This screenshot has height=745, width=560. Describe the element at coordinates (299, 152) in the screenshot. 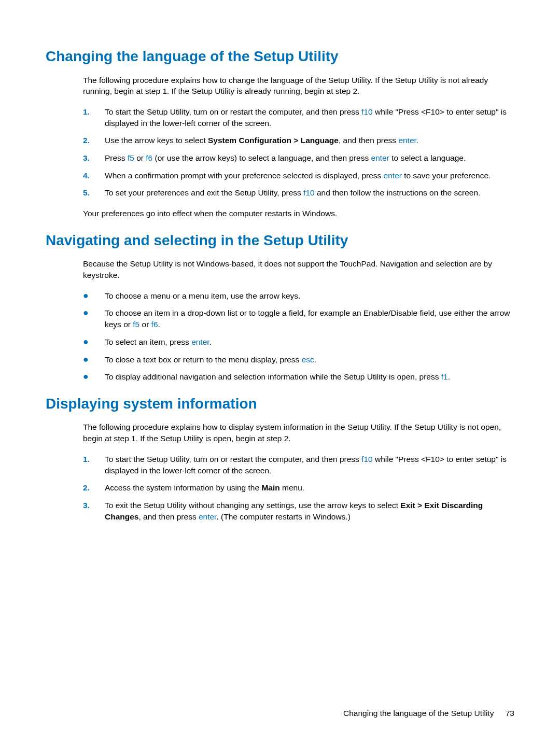

I see `steps-list-1: 1. To start the Setup Utility, turn on o…` at that location.